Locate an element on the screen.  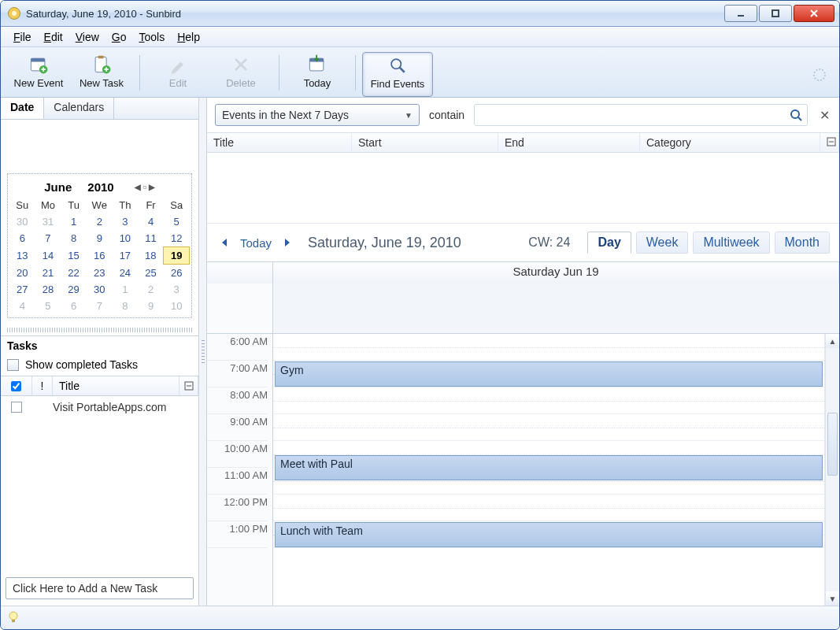
minical-day: 16 is located at coordinates (99, 256).